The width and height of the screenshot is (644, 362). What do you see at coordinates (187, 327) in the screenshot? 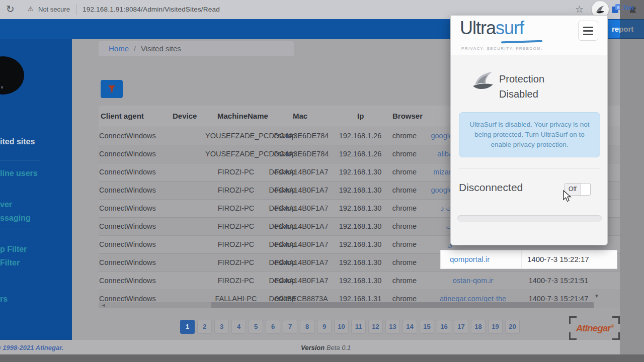
I see `page-button: 1` at bounding box center [187, 327].